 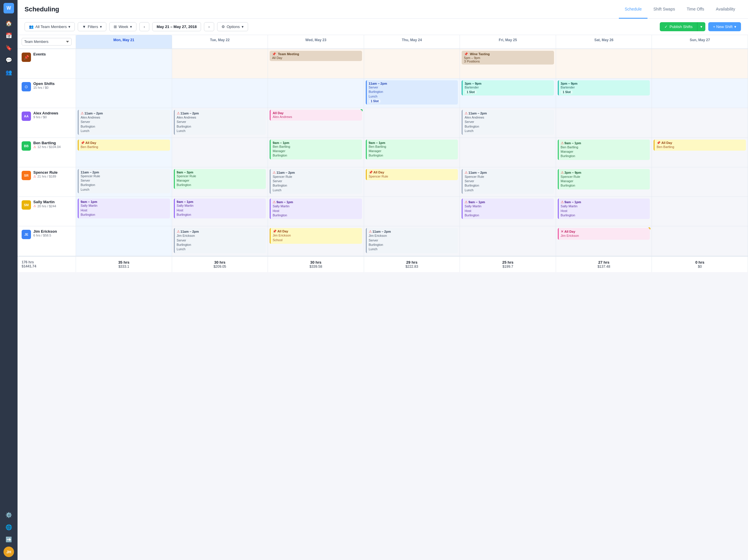 What do you see at coordinates (633, 9) in the screenshot?
I see `tab-schedule: Schedule` at bounding box center [633, 9].